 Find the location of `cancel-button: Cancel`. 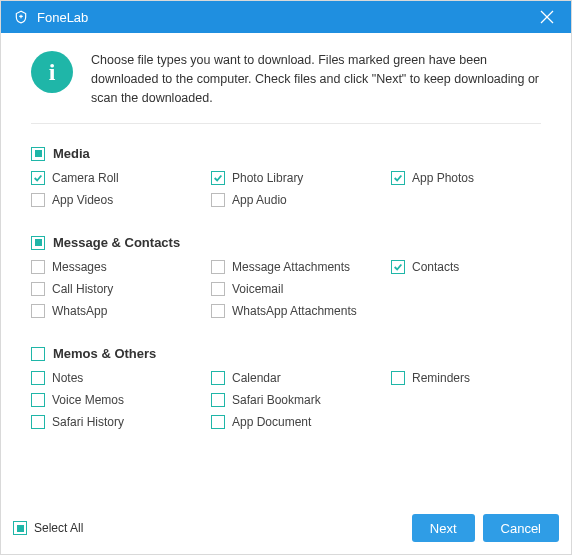

cancel-button: Cancel is located at coordinates (521, 528).